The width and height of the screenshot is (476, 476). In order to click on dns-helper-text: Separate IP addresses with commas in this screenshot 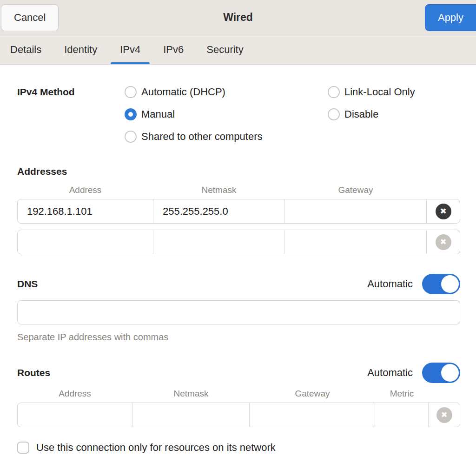, I will do `click(239, 337)`.